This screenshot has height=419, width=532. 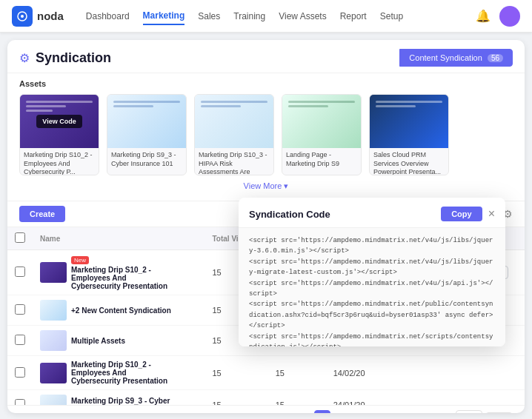 What do you see at coordinates (456, 58) in the screenshot?
I see `page-tabs: Content Syndication 56` at bounding box center [456, 58].